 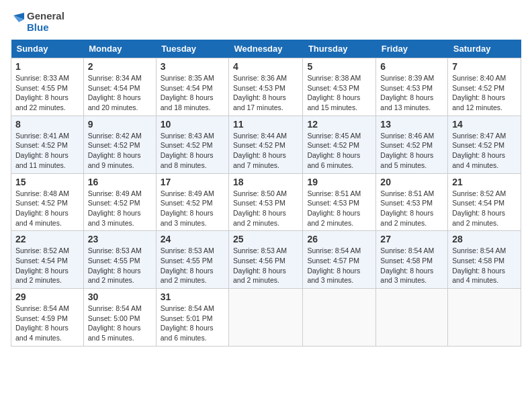 I want to click on calendar-cell: 1 Sunrise: 8:33 AM Sunset: 4:55 PM Dayli…, so click(x=48, y=87).